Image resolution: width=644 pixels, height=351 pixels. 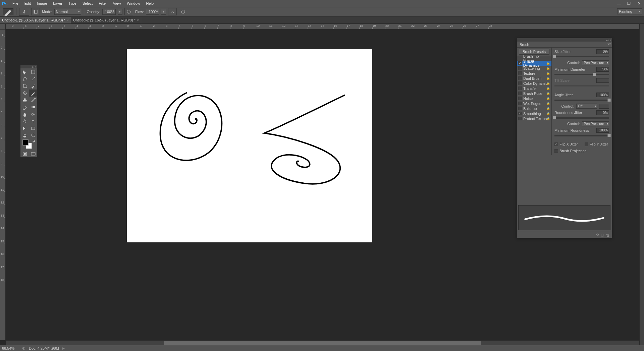 I want to click on menu-layer: Layer, so click(x=58, y=3).